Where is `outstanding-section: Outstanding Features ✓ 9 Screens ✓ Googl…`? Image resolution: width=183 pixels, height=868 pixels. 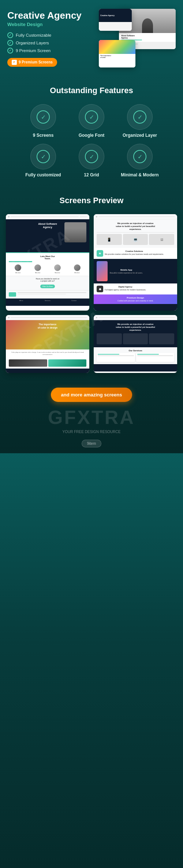 outstanding-section: Outstanding Features ✓ 9 Screens ✓ Googl… is located at coordinates (92, 130).